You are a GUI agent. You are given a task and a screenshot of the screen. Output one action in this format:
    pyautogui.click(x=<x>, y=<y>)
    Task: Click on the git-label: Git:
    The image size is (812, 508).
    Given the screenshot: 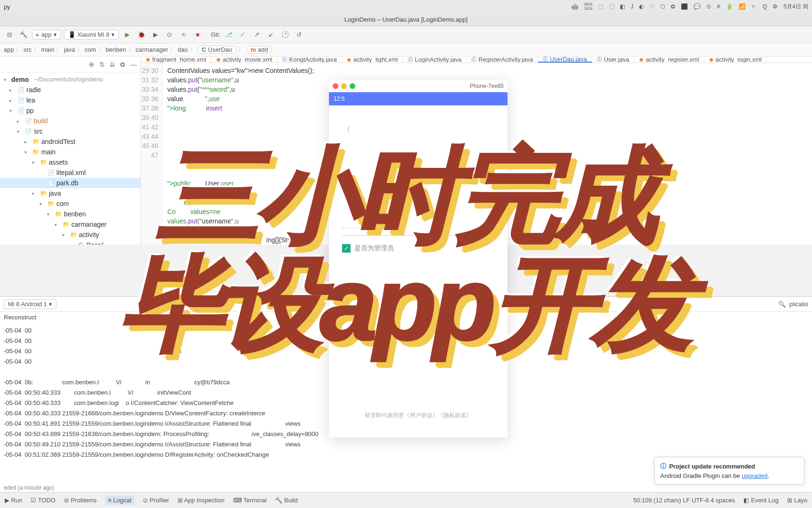 What is the action you would take?
    pyautogui.click(x=216, y=35)
    